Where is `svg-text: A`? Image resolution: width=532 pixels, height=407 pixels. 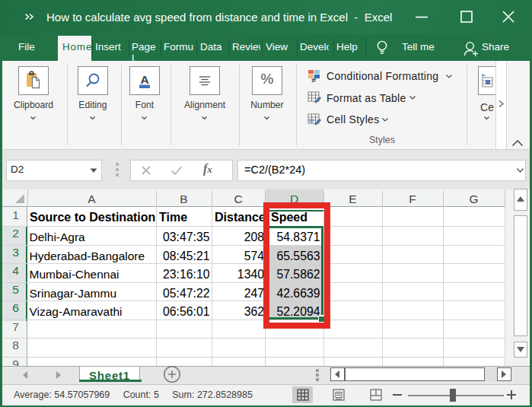
svg-text: A is located at coordinates (145, 79).